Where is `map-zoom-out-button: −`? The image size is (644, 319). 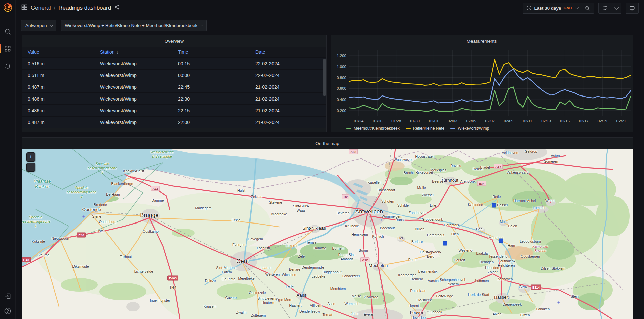 map-zoom-out-button: − is located at coordinates (31, 167).